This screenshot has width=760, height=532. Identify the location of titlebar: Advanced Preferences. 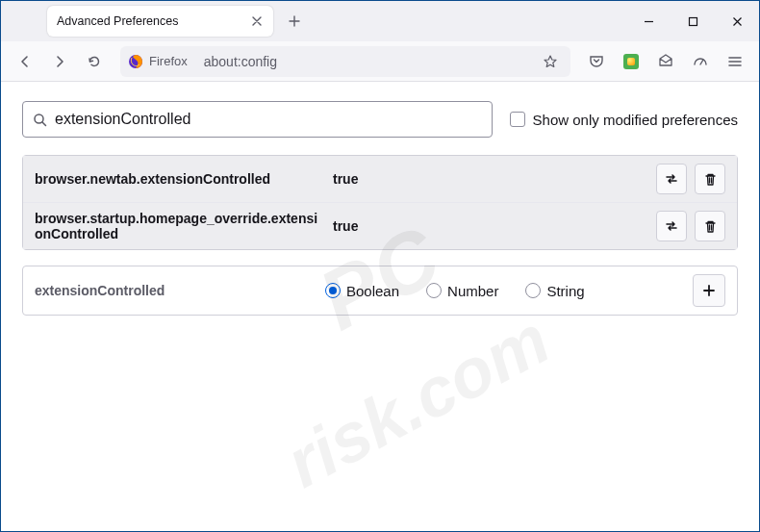
(380, 21).